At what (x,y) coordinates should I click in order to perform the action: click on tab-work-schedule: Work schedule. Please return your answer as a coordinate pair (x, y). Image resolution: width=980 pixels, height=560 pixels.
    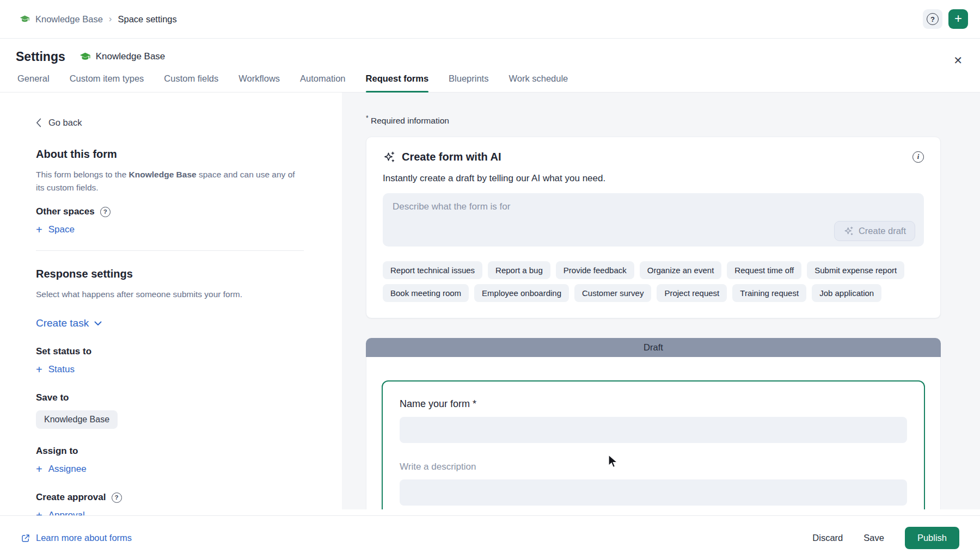
    Looking at the image, I should click on (538, 83).